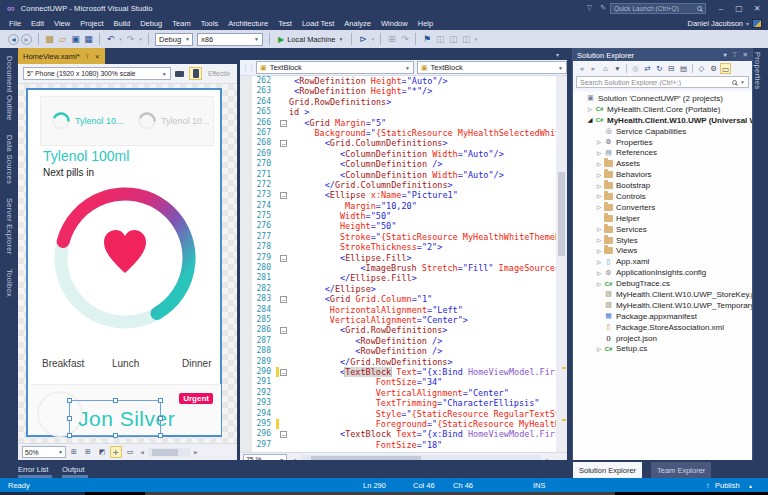 The image size is (768, 495). What do you see at coordinates (394, 24) in the screenshot?
I see `menu-window: Window` at bounding box center [394, 24].